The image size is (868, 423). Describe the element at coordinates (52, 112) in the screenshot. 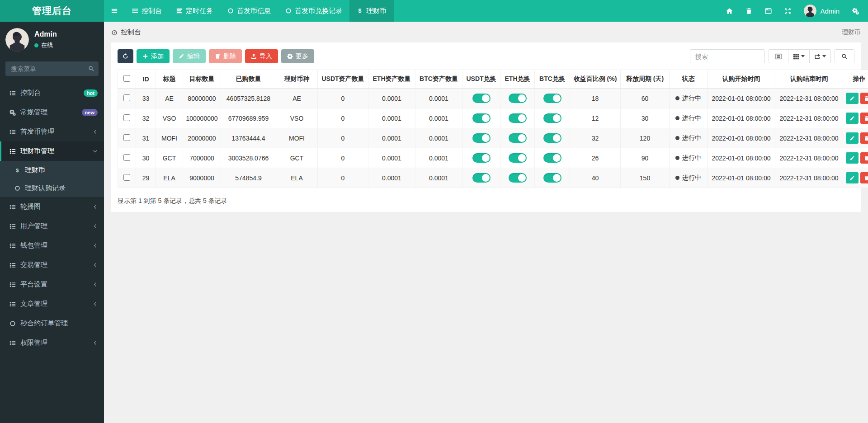

I see `sidebar-item-general-manage: 常规管理new` at that location.